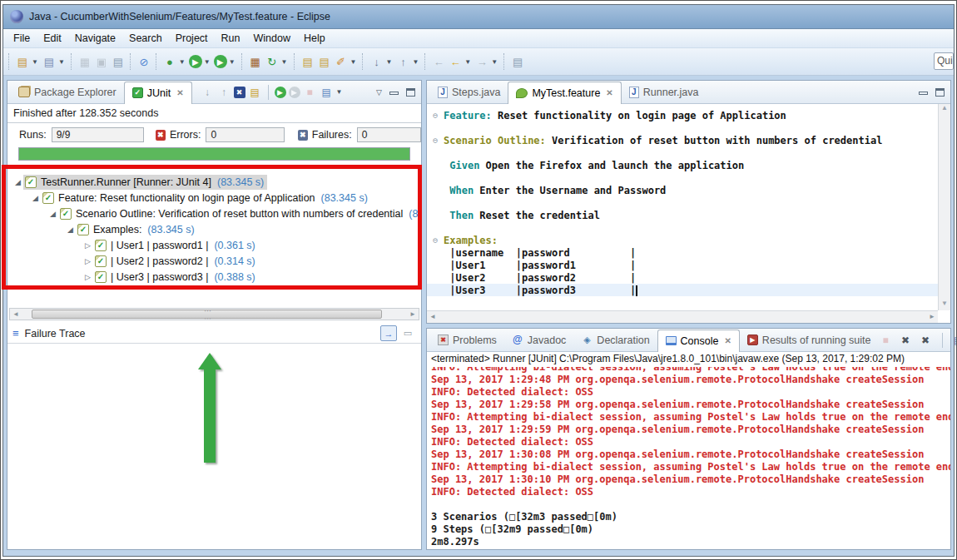  What do you see at coordinates (376, 62) in the screenshot?
I see `next-annotation-icon: ↓` at bounding box center [376, 62].